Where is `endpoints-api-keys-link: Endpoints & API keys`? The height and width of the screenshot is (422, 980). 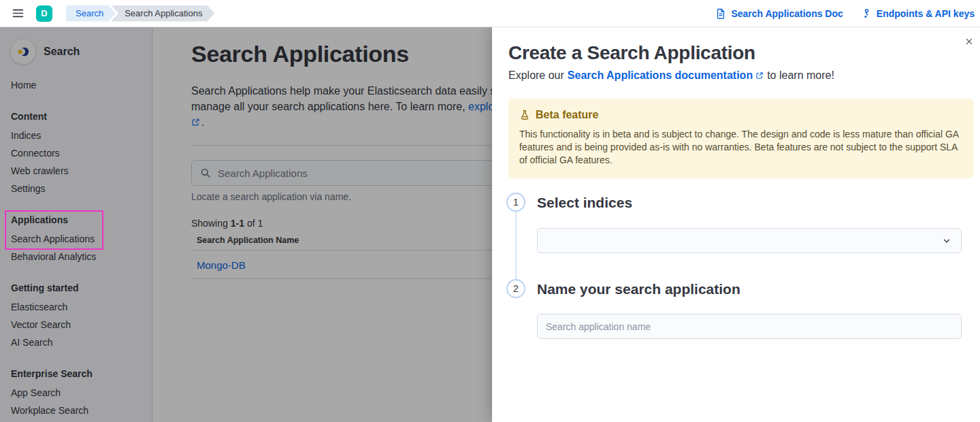
endpoints-api-keys-link: Endpoints & API keys is located at coordinates (917, 14).